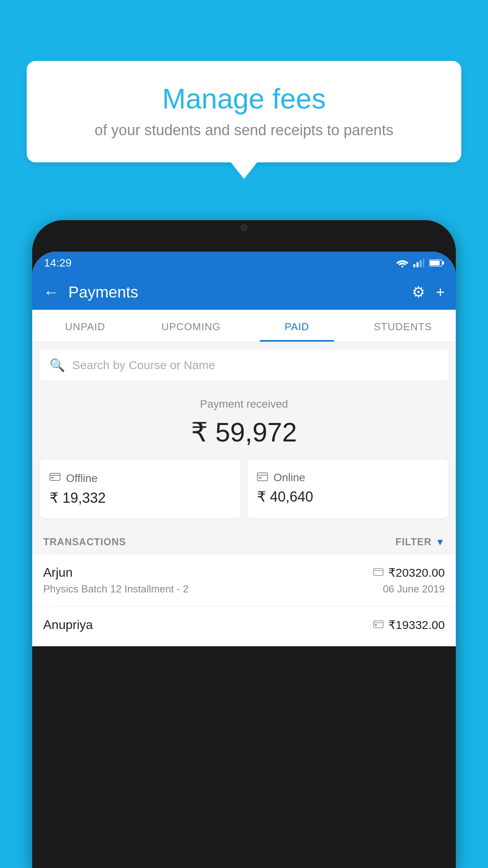 This screenshot has width=488, height=868. I want to click on tab-paid: PAID, so click(297, 326).